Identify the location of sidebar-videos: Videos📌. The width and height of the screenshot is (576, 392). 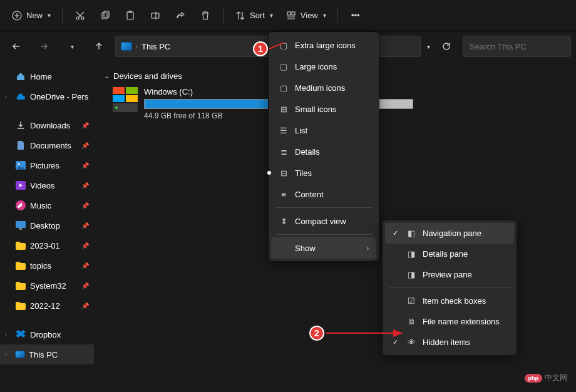
(47, 185).